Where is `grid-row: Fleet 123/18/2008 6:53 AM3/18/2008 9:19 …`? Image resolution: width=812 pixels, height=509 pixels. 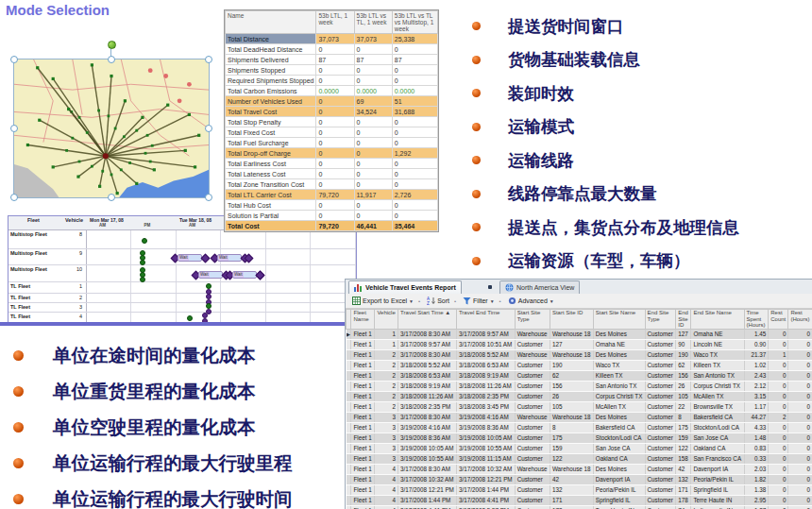
grid-row: Fleet 123/18/2008 6:53 AM3/18/2008 9:19 … is located at coordinates (580, 376).